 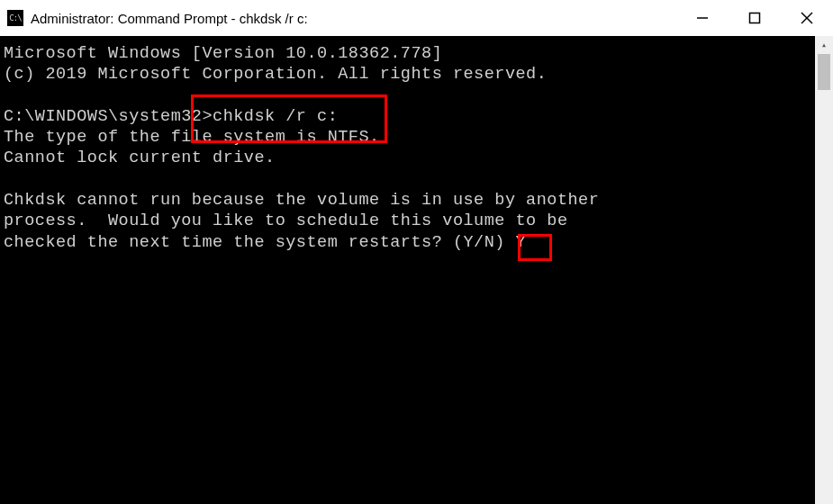 I want to click on window-controls, so click(x=755, y=18).